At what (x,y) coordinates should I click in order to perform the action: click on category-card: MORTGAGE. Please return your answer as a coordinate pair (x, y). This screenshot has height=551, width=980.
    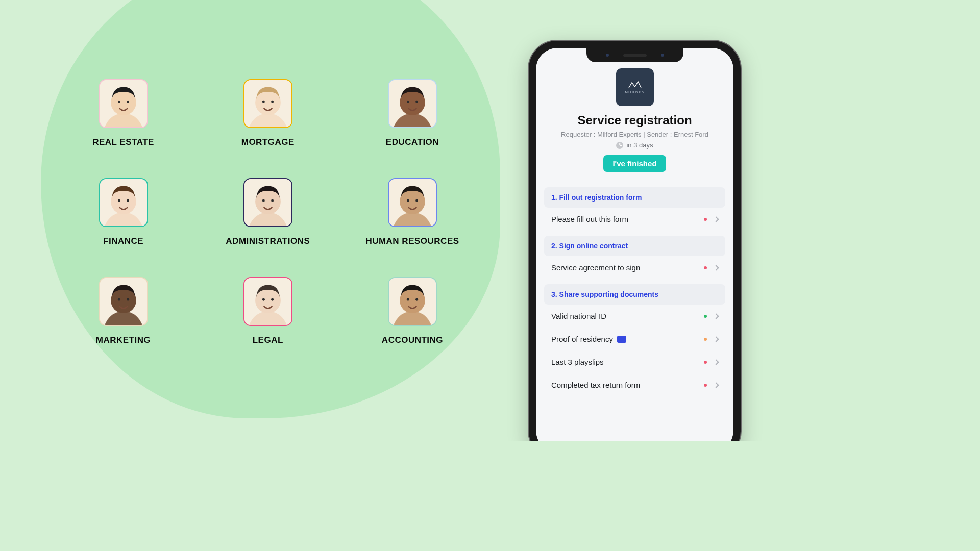
    Looking at the image, I should click on (267, 113).